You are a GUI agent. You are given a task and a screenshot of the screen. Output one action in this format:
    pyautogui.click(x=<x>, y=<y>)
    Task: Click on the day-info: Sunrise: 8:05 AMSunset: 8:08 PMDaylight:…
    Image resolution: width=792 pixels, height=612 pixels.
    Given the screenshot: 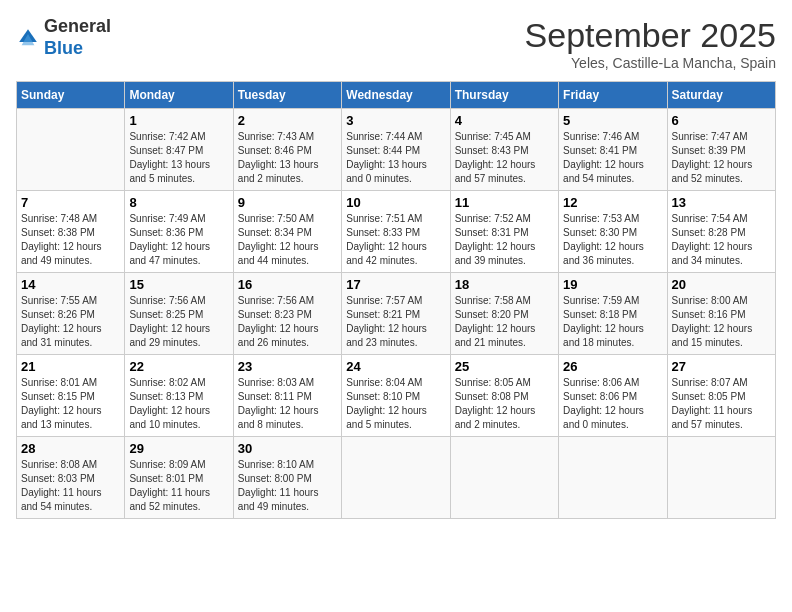 What is the action you would take?
    pyautogui.click(x=504, y=404)
    